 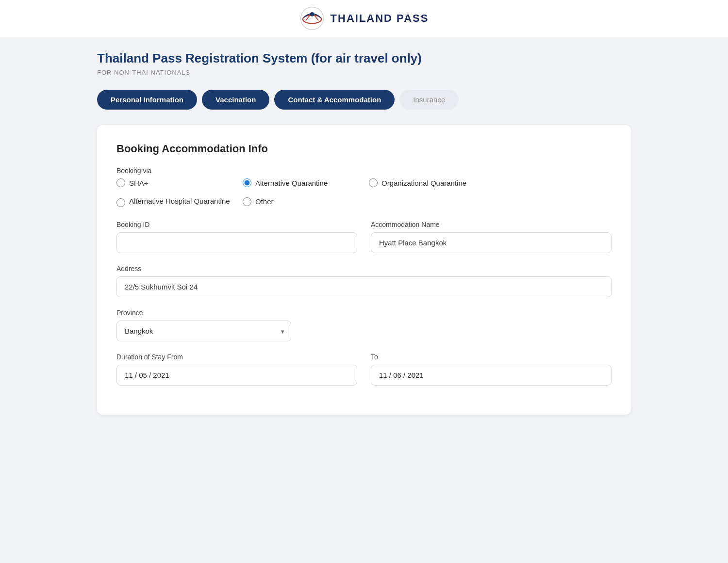 I want to click on option-alt-hospital-quarantine: Alternative Hospital Quarantine, so click(x=180, y=202).